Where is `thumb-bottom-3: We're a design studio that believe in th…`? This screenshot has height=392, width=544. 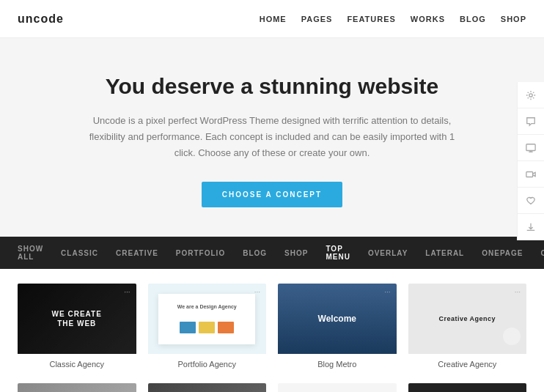 thumb-bottom-3: We're a design studio that believe in th… is located at coordinates (337, 388).